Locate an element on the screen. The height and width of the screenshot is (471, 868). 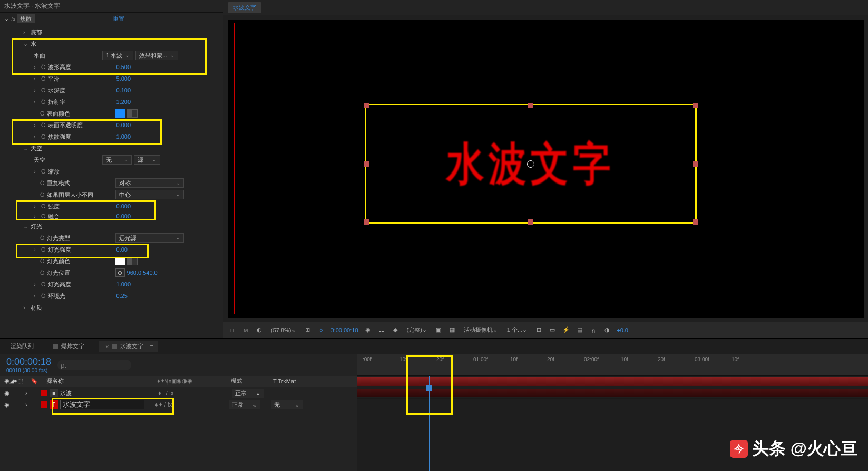
effect-row: ⌄ fx 焦散 重置 is located at coordinates (112, 19).